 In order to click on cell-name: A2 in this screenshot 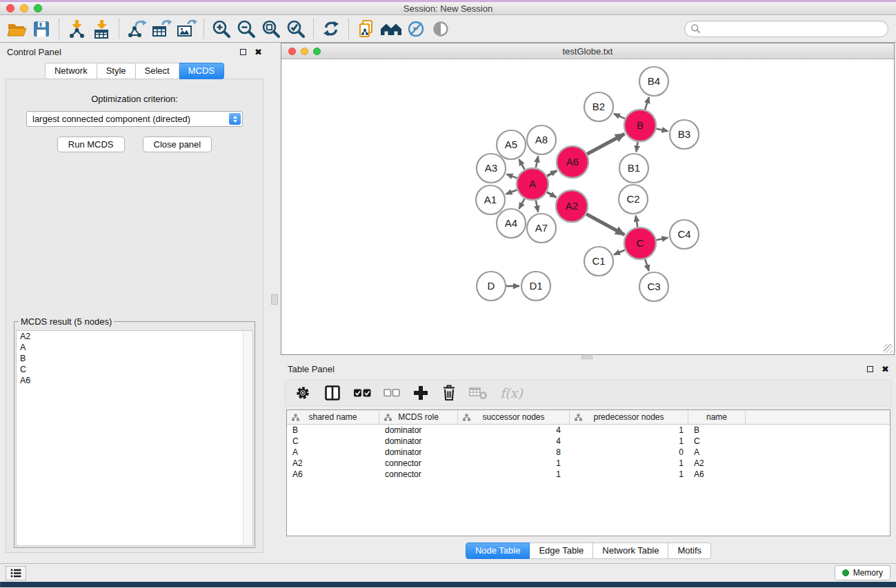, I will do `click(717, 463)`.